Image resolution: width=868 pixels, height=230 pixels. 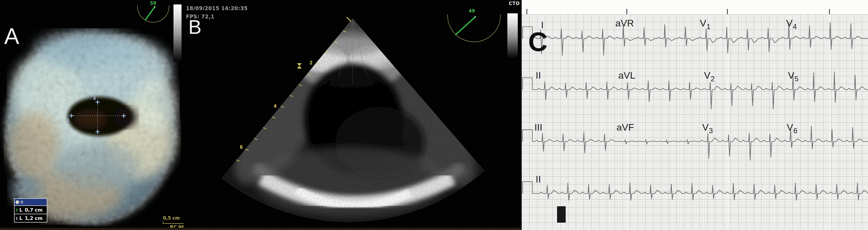 I want to click on scale-bar-label: 0,5 cm, so click(x=171, y=218).